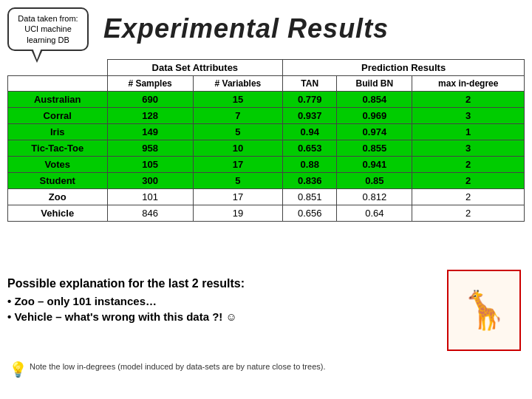  I want to click on table-row: Iris14950.940.9741, so click(266, 132).